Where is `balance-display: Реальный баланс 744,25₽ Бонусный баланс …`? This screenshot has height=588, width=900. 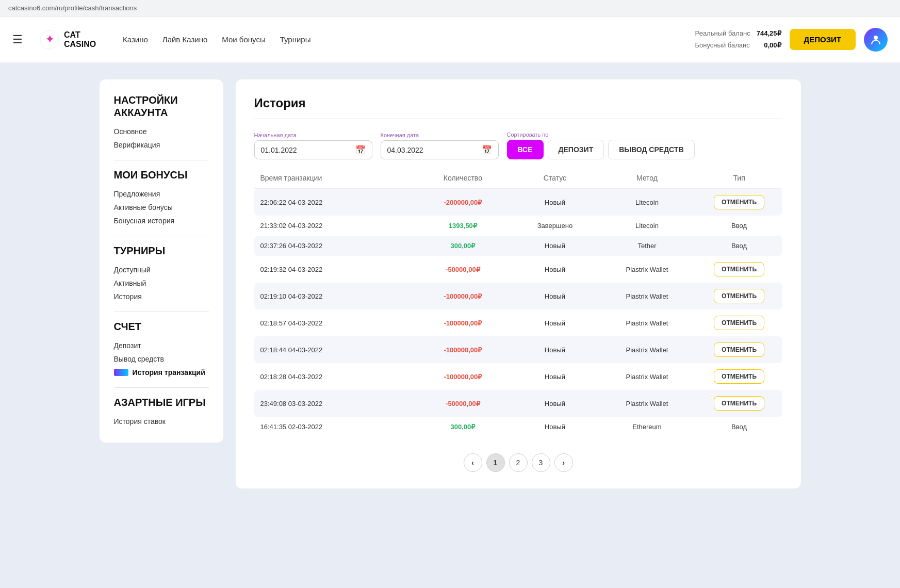
balance-display: Реальный баланс 744,25₽ Бонусный баланс … is located at coordinates (739, 39).